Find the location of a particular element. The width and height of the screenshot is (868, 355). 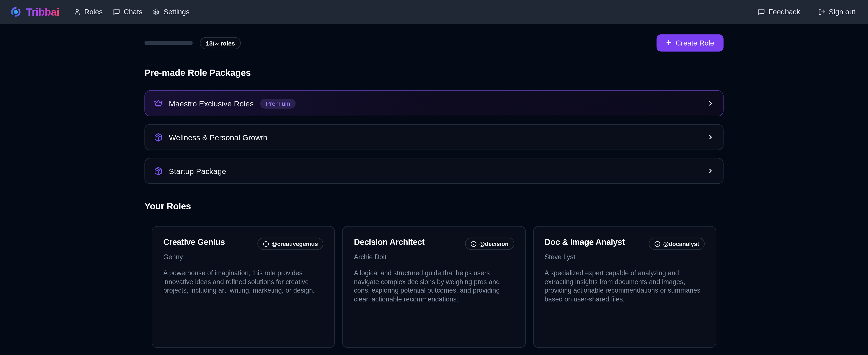

feedback-button: Feedback is located at coordinates (779, 12).